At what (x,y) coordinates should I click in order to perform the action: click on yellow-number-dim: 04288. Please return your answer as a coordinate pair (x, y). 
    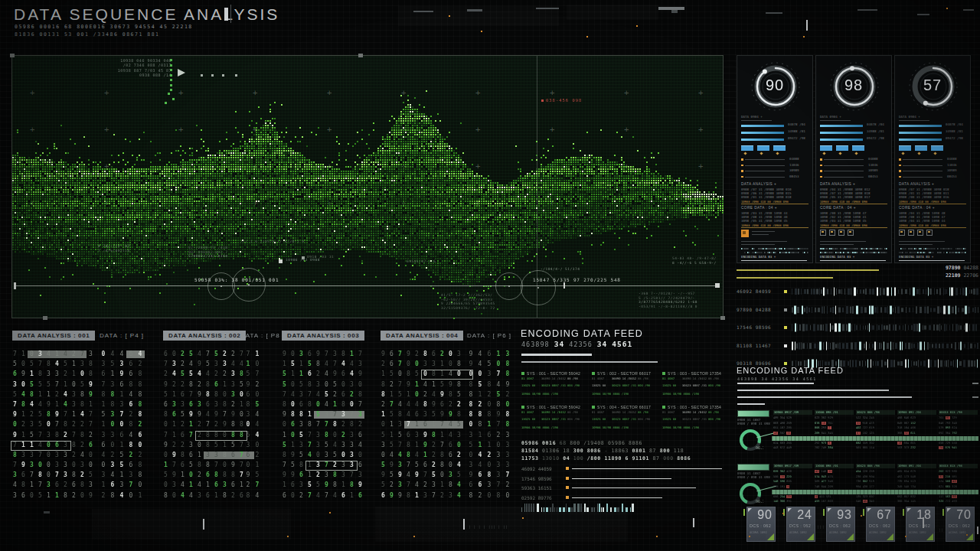
    Looking at the image, I should click on (971, 268).